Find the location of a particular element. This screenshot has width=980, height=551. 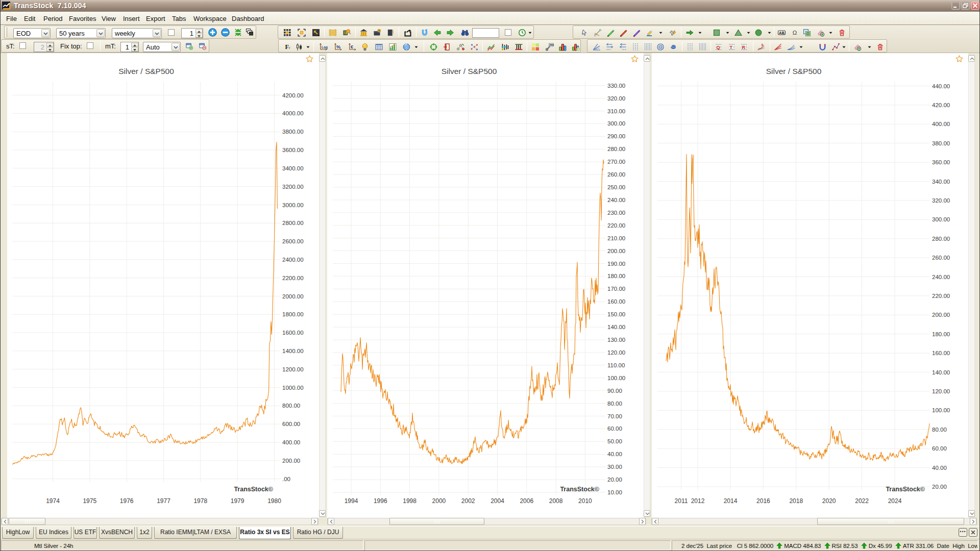

svg-text: 360.00 is located at coordinates (941, 162).